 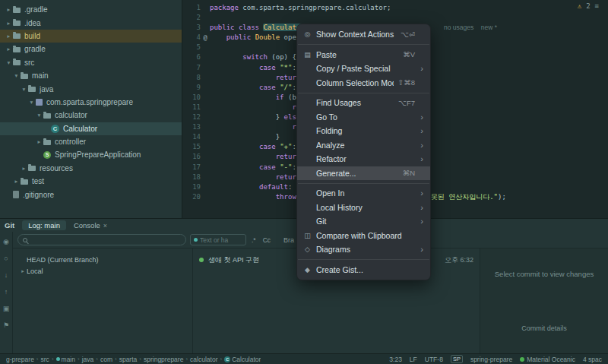 I want to click on menu-item-analyze: Analyze›, so click(x=363, y=146).